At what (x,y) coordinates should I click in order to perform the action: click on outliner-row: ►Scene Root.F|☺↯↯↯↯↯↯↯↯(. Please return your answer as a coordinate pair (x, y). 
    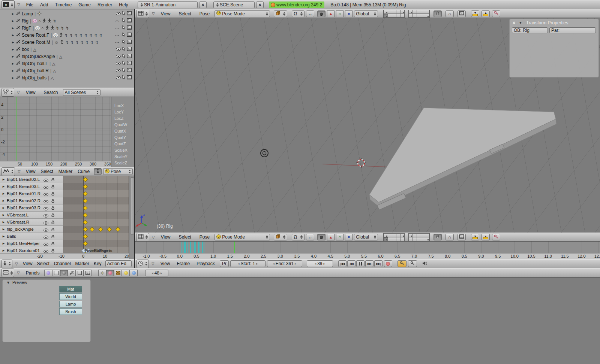
    Looking at the image, I should click on (67, 35).